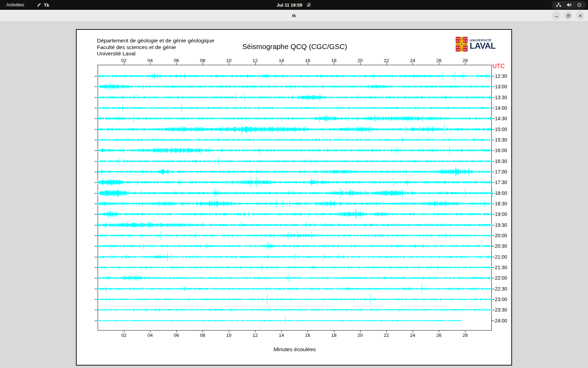  I want to click on utc-time-label: 24:00, so click(505, 321).